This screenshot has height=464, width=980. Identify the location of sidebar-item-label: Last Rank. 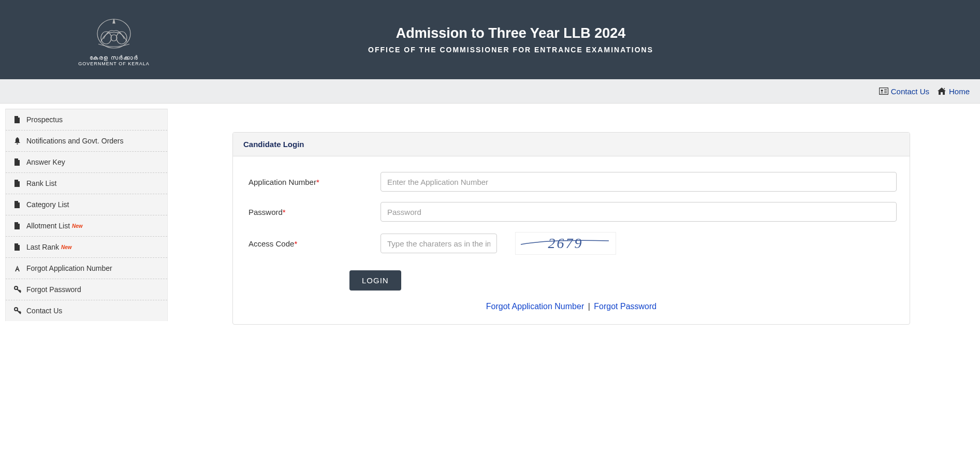
(42, 247).